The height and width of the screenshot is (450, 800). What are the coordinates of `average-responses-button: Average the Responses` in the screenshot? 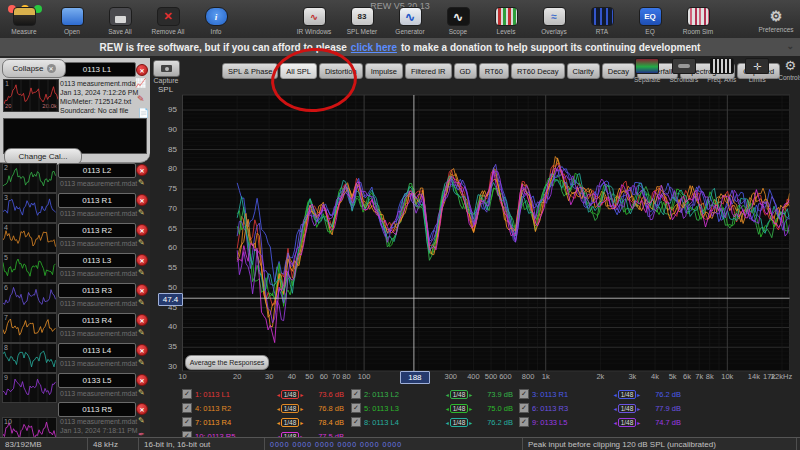 It's located at (227, 362).